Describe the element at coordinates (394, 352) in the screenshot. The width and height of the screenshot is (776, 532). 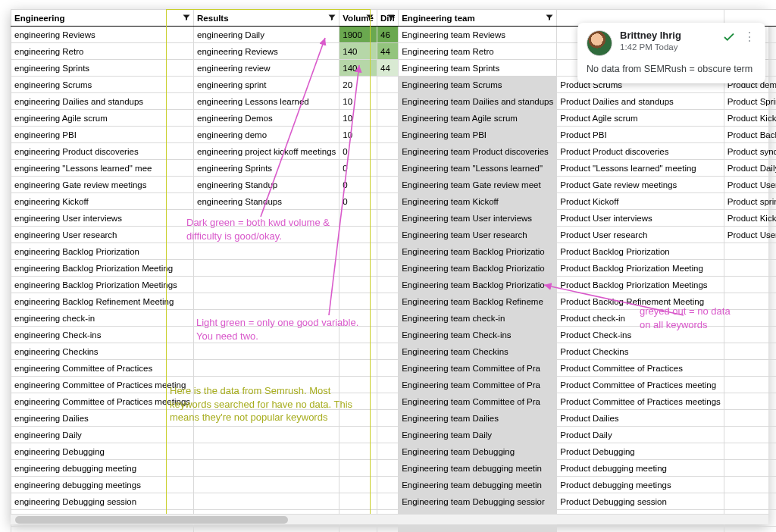
I see `table-row: engineering CheckinsEngineering team Che…` at that location.